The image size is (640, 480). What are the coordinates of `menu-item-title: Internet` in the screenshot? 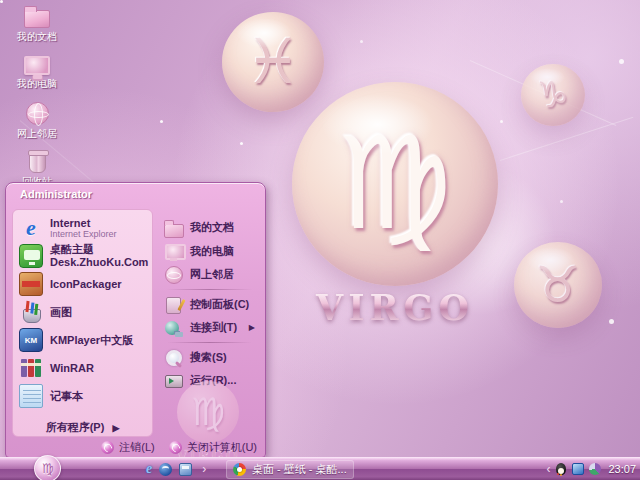 It's located at (84, 224).